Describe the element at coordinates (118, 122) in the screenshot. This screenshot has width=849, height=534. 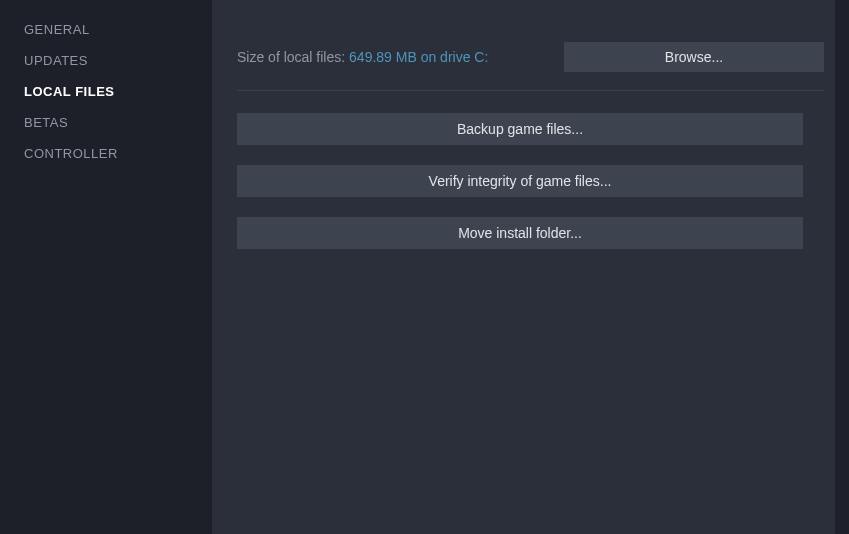
I see `sidebar-item-betas: BETAS` at that location.